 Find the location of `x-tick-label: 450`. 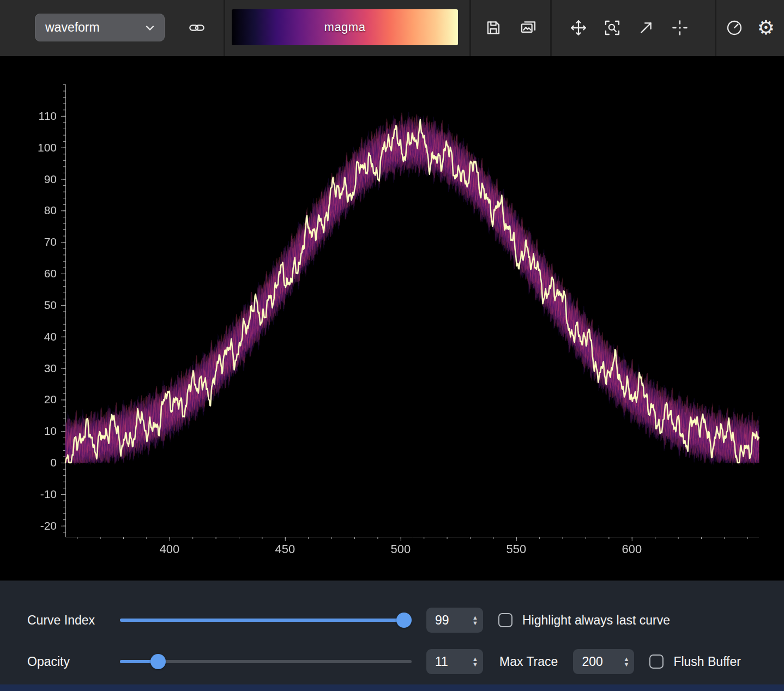

x-tick-label: 450 is located at coordinates (285, 549).